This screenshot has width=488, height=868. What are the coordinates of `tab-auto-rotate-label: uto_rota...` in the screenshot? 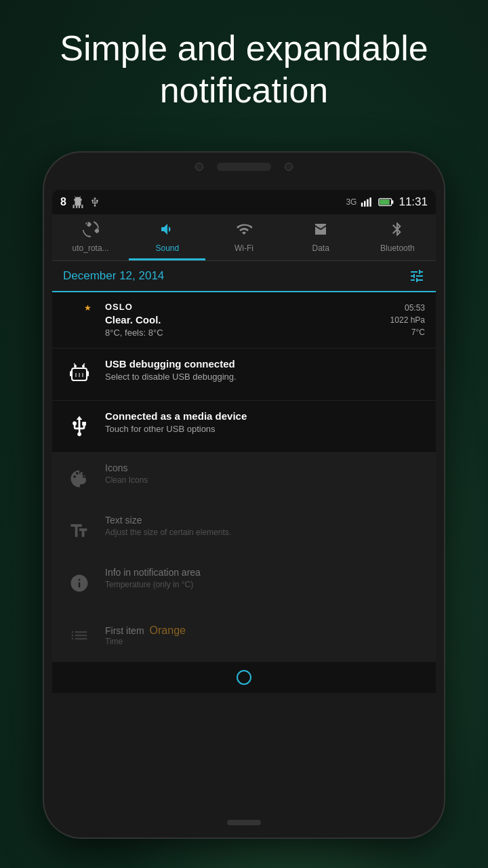 It's located at (91, 248).